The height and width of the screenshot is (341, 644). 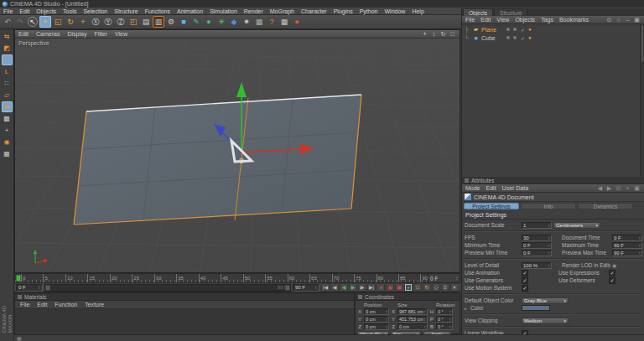 I want to click on color-swatch, so click(x=536, y=308).